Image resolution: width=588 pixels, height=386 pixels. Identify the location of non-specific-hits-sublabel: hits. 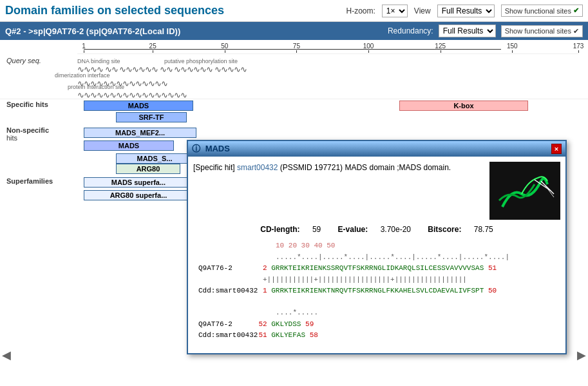
(42, 138).